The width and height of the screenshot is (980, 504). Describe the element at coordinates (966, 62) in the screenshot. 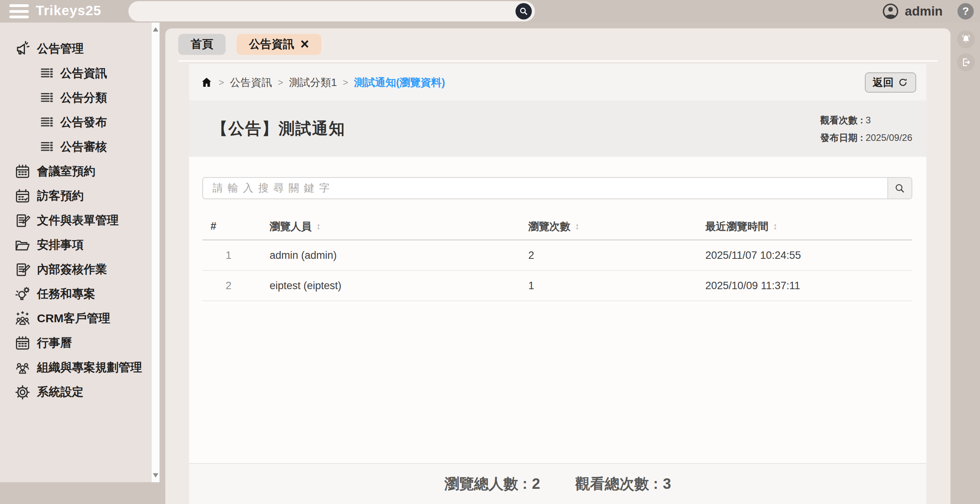

I see `logout-button` at that location.